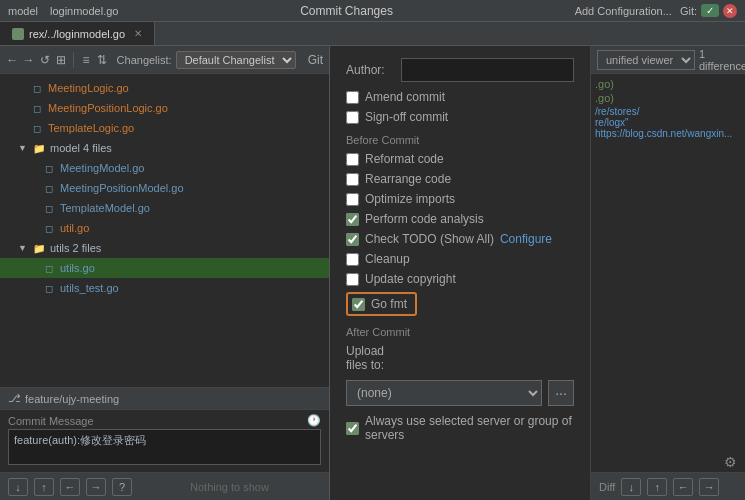  What do you see at coordinates (374, 70) in the screenshot?
I see `author-label: Author:` at bounding box center [374, 70].